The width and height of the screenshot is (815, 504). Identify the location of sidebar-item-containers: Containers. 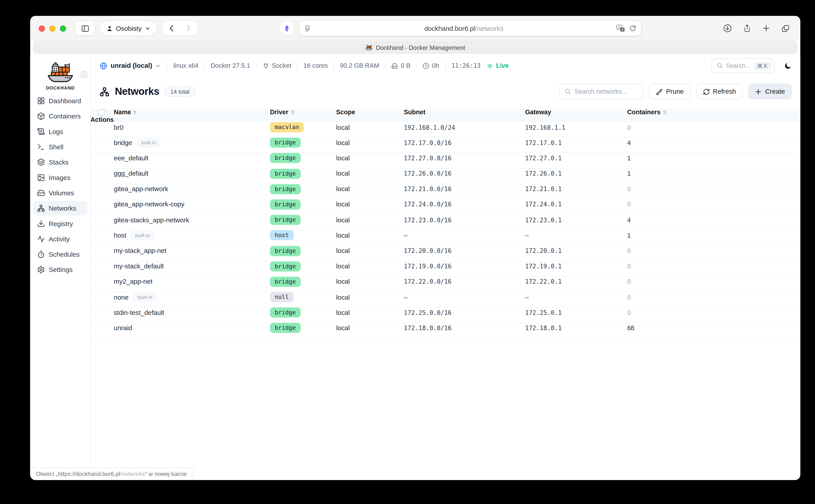
(60, 116).